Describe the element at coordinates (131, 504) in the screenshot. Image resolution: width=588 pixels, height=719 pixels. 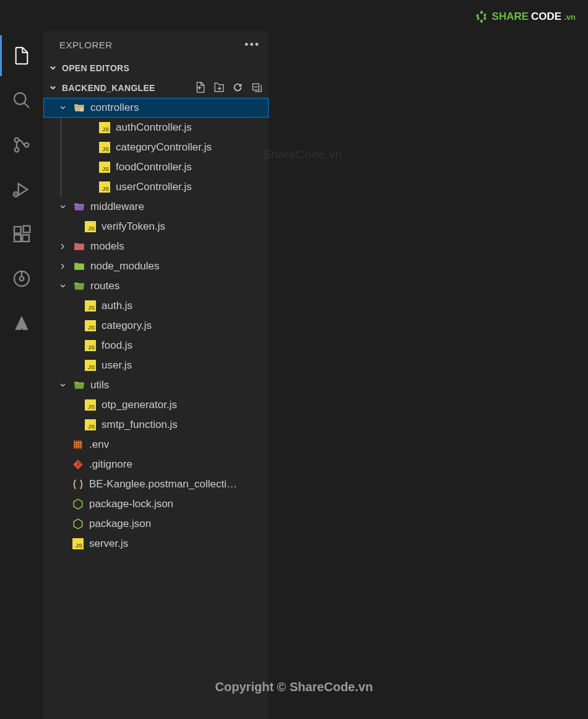
I see `file-label: package-lock.json` at that location.